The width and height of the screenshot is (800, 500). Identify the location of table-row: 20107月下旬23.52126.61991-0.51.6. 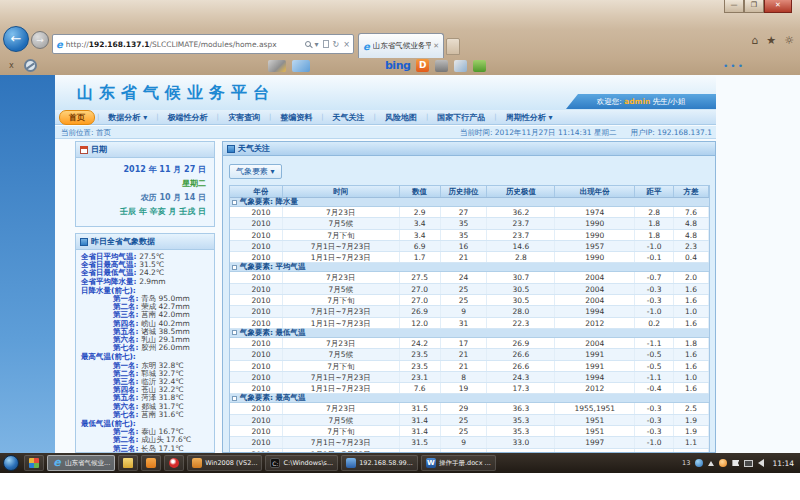
(470, 366).